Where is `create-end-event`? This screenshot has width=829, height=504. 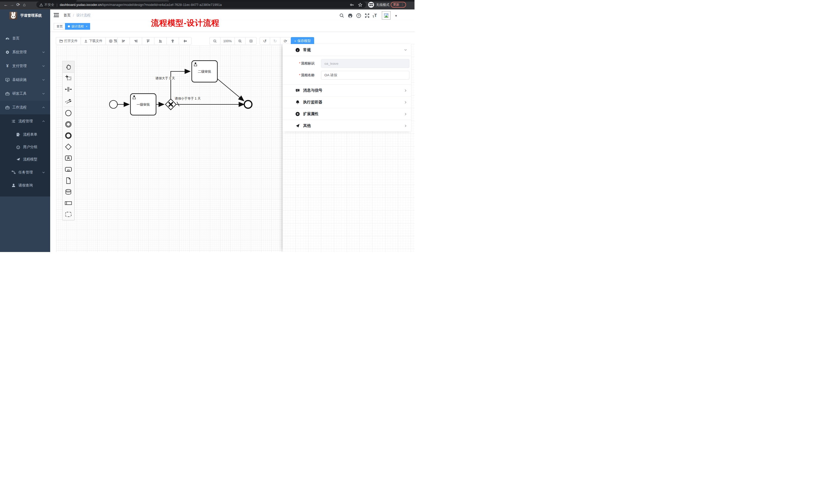
create-end-event is located at coordinates (69, 136).